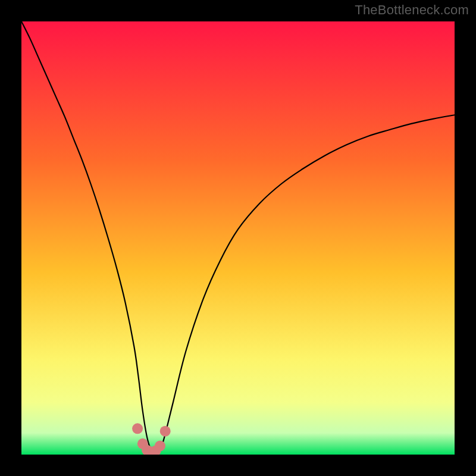 The height and width of the screenshot is (476, 476). Describe the element at coordinates (412, 10) in the screenshot. I see `watermark-text: TheBottleneck.com` at that location.